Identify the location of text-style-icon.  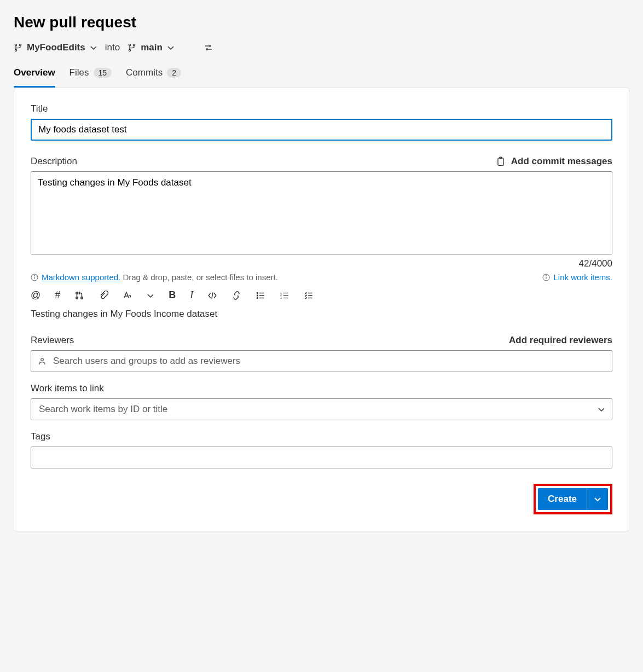
(128, 296).